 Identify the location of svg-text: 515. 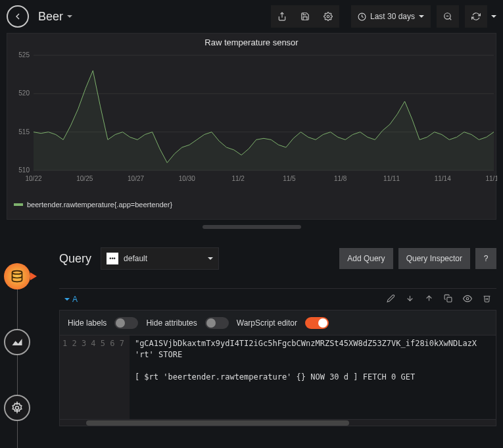
(24, 132).